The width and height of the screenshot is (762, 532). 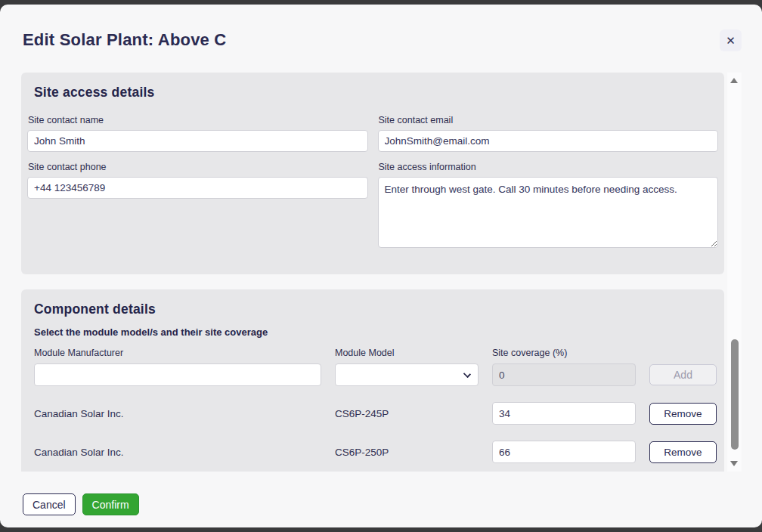 I want to click on component-details-subheading: Select the module model/s and their site…, so click(x=375, y=332).